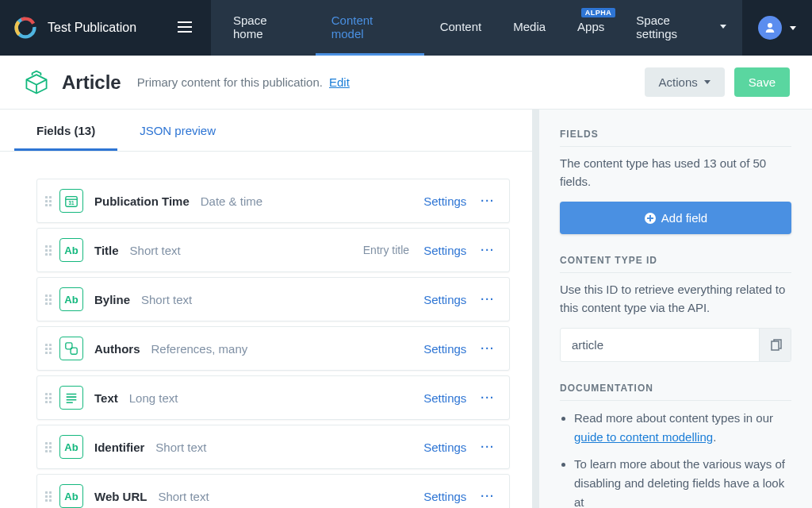 The height and width of the screenshot is (508, 812). Describe the element at coordinates (530, 28) in the screenshot. I see `nav-media: Media` at that location.